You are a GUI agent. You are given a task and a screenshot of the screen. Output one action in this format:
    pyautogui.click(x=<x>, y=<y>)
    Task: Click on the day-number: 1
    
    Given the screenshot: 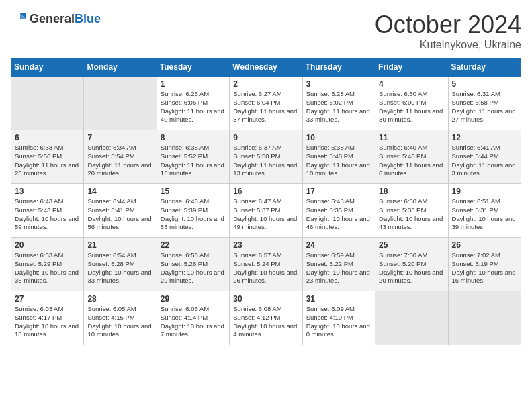 What is the action you would take?
    pyautogui.click(x=193, y=84)
    